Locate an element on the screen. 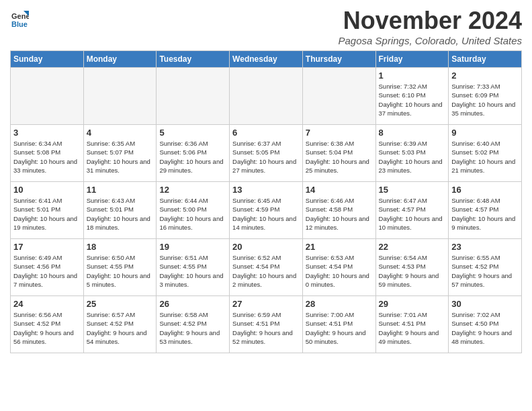 The height and width of the screenshot is (411, 532). cal-cell-w3-d4: 21Sunrise: 6:53 AM Sunset: 4:54 PM Dayli… is located at coordinates (339, 267).